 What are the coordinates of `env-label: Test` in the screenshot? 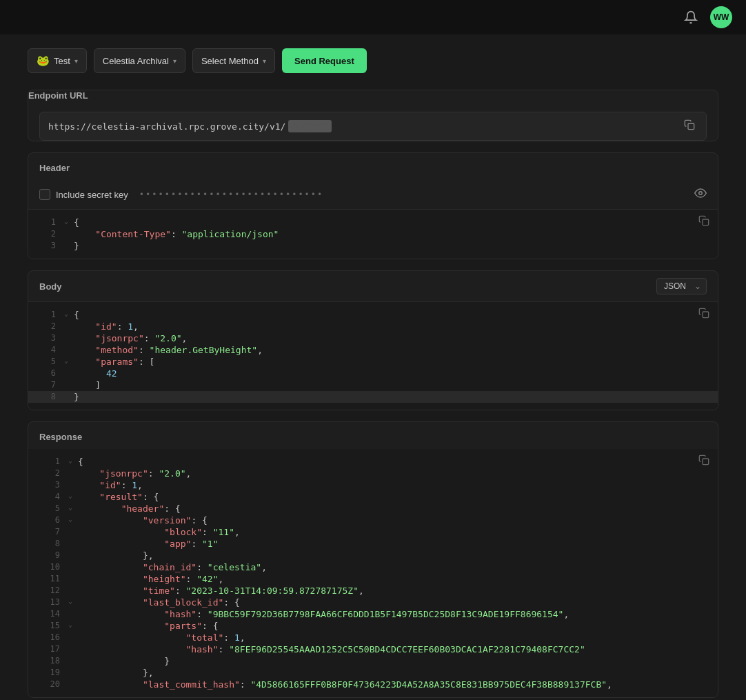 It's located at (62, 61).